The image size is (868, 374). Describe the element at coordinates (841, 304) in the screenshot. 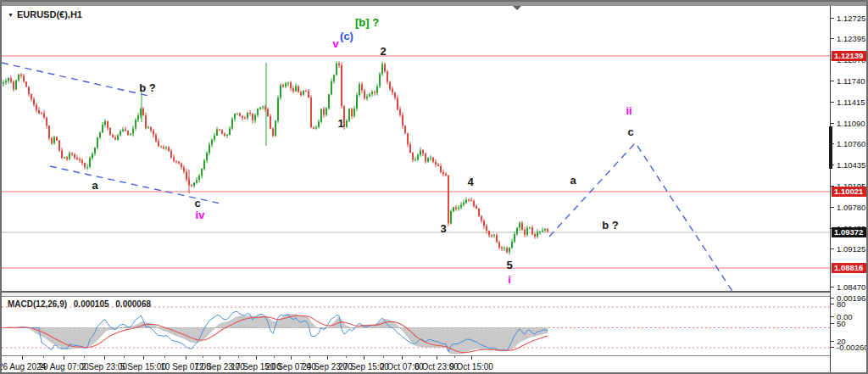

I see `indicator-axis-label: 80` at that location.